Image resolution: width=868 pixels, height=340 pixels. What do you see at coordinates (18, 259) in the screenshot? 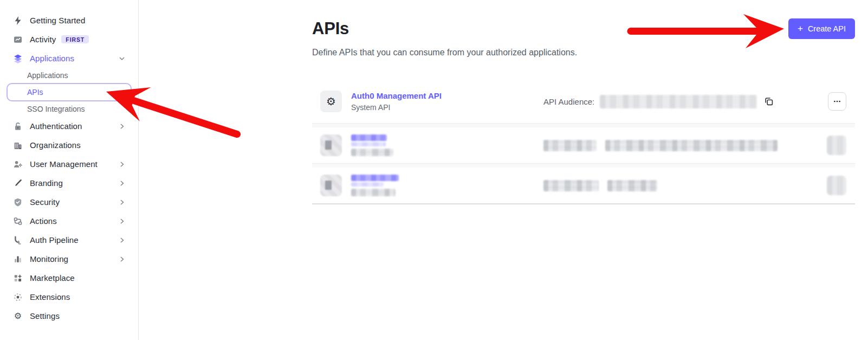
I see `bar-chart-icon` at bounding box center [18, 259].